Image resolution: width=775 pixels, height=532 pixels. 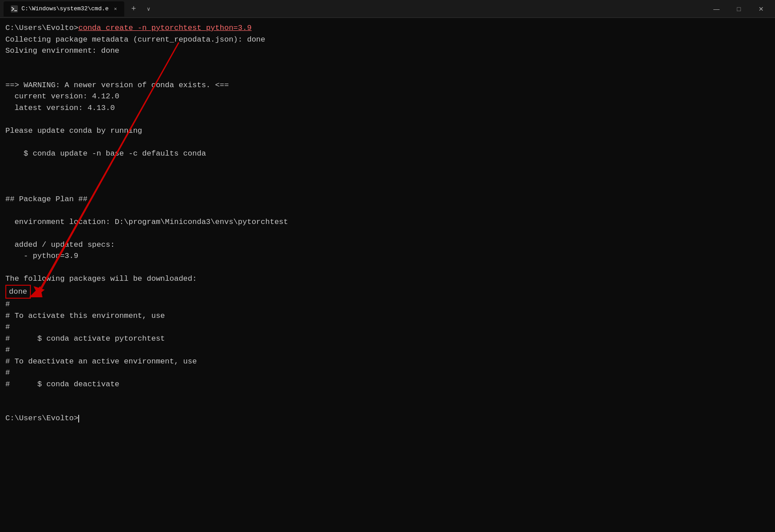 What do you see at coordinates (388, 384) in the screenshot?
I see `terminal-line-21: # $ conda deactivate` at bounding box center [388, 384].